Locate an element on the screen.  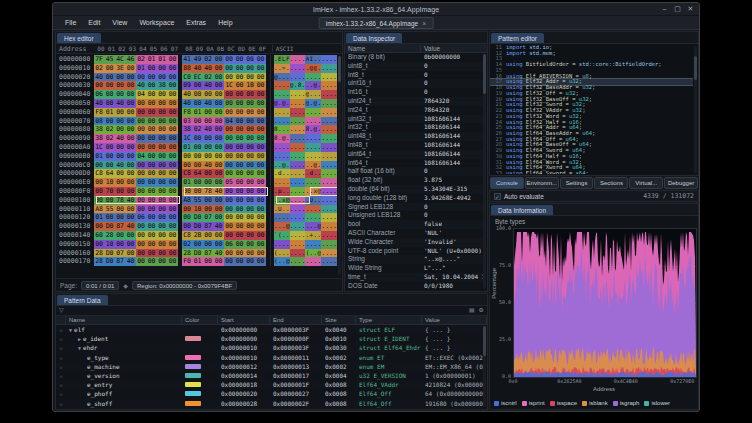
inspector-row: uint64_t1081606144 is located at coordinates (414, 154).